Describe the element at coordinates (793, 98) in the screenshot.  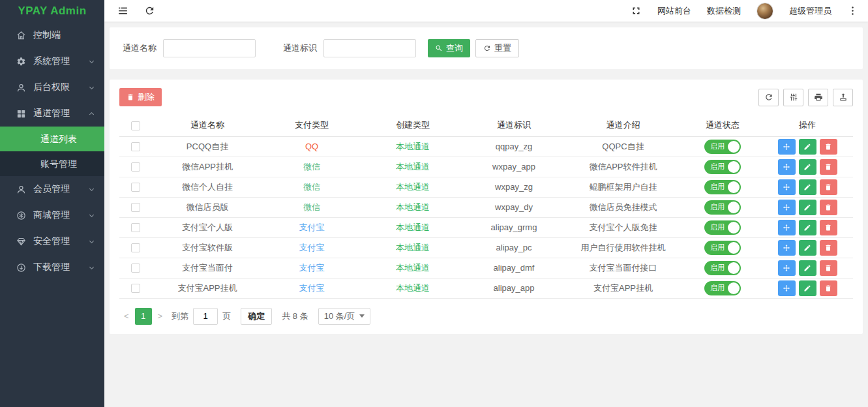
I see `table-columns-button` at that location.